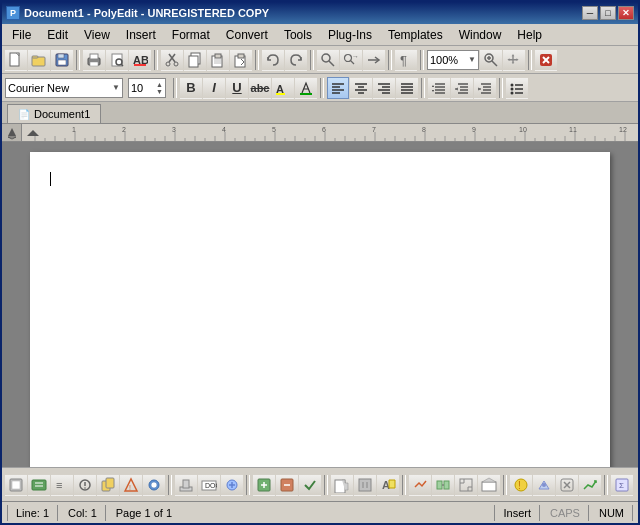 The image size is (640, 525). Describe the element at coordinates (224, 130) in the screenshot. I see `svg-text: 4` at that location.